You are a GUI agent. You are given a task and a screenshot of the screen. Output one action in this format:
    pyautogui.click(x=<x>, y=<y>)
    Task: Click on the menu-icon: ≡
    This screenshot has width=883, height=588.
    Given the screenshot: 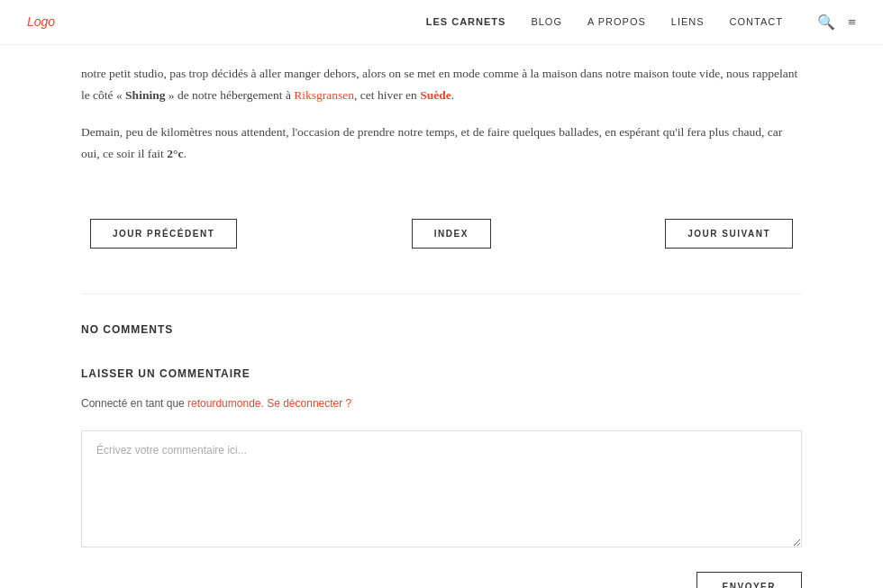 What is the action you would take?
    pyautogui.click(x=852, y=23)
    